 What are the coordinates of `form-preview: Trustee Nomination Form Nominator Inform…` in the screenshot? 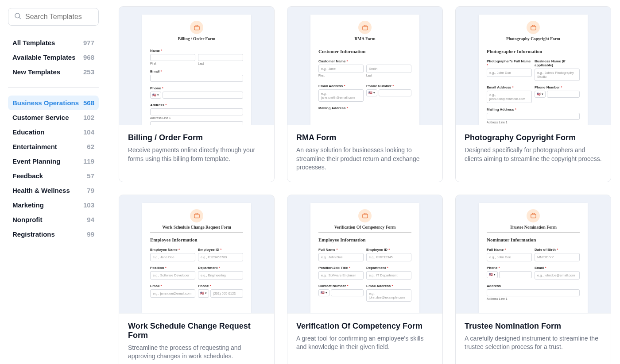 It's located at (533, 258).